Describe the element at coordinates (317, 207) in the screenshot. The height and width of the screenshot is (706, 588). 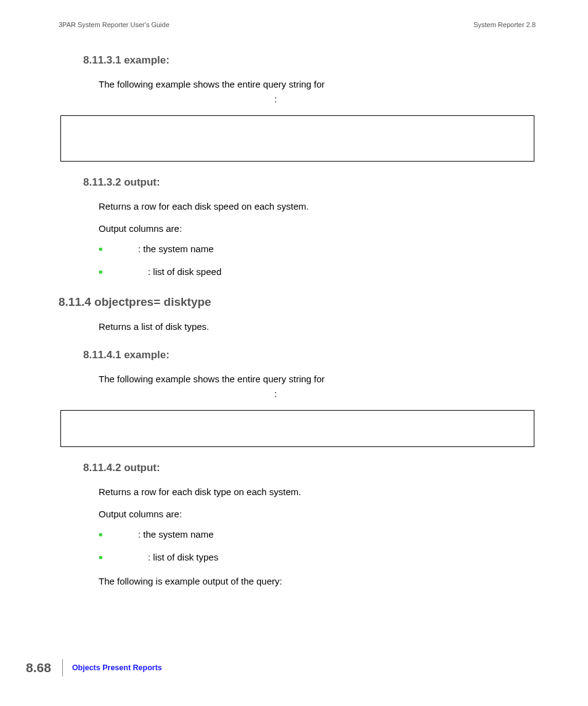
I see `paragraph: Returns a row for each disk speed on eac…` at that location.